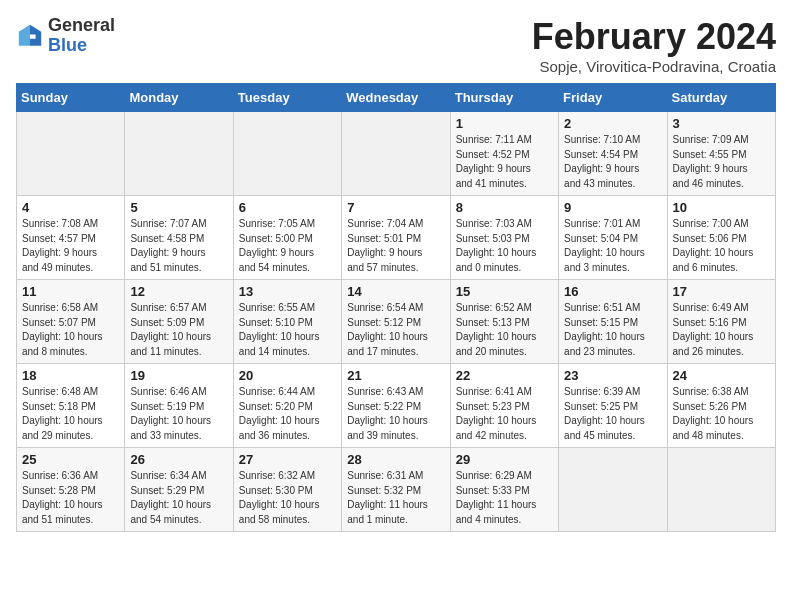 This screenshot has width=792, height=612. I want to click on calendar-cell: 25Sunrise: 6:36 AM Sunset: 5:28 PM Dayli…, so click(71, 490).